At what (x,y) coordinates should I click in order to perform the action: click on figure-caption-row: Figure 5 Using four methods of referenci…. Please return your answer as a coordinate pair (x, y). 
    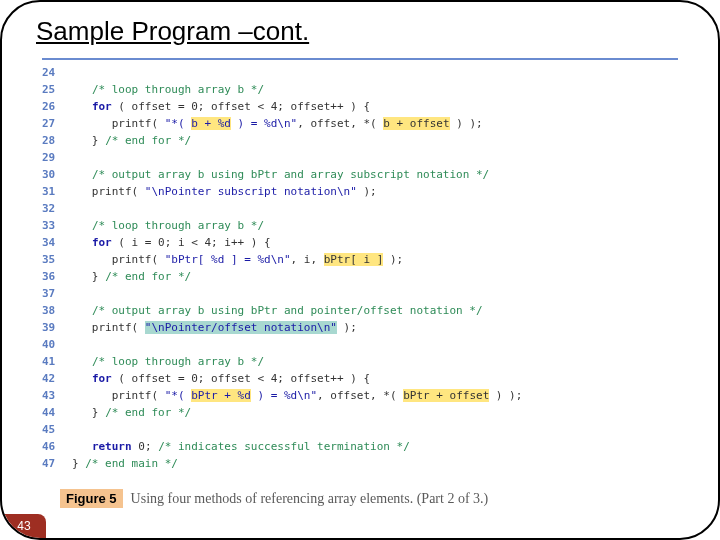
    Looking at the image, I should click on (274, 498).